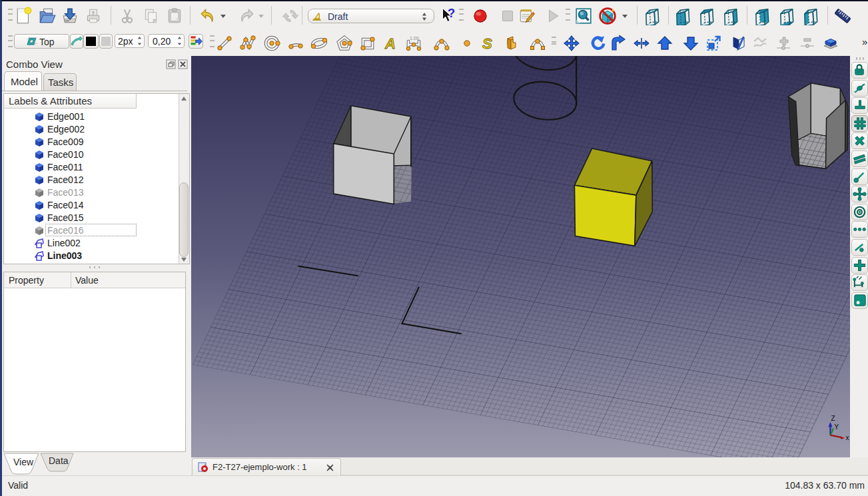  What do you see at coordinates (414, 39) in the screenshot?
I see `svg-text: 1.00` at bounding box center [414, 39].